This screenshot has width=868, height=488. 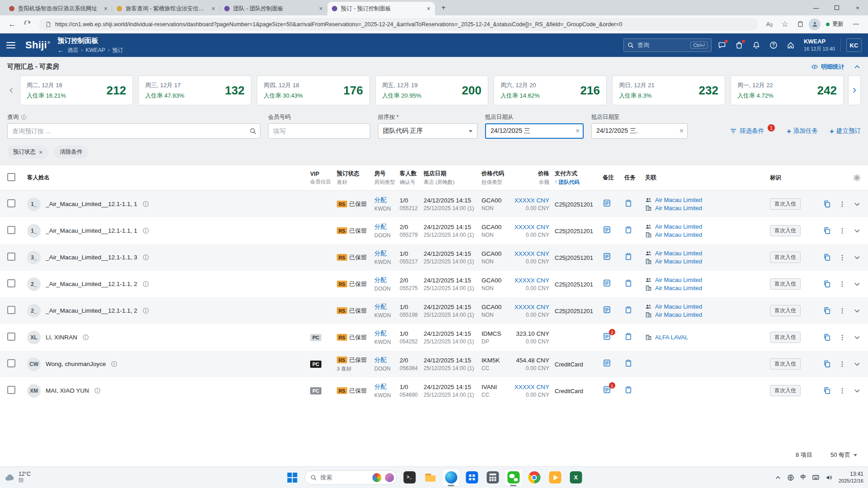 What do you see at coordinates (28, 24) in the screenshot?
I see `refresh-button` at bounding box center [28, 24].